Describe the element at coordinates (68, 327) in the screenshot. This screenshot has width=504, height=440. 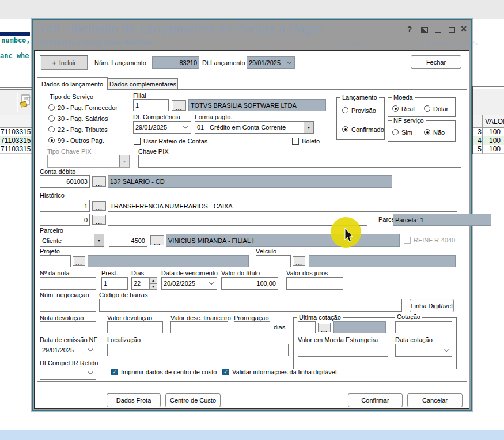
I see `nota-devolucao-field` at that location.